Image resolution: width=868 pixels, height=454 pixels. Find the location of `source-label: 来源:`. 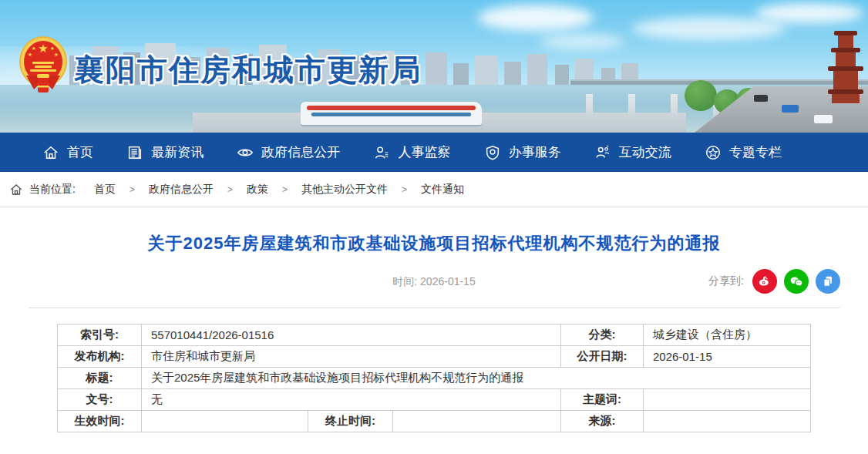

source-label: 来源: is located at coordinates (603, 422).